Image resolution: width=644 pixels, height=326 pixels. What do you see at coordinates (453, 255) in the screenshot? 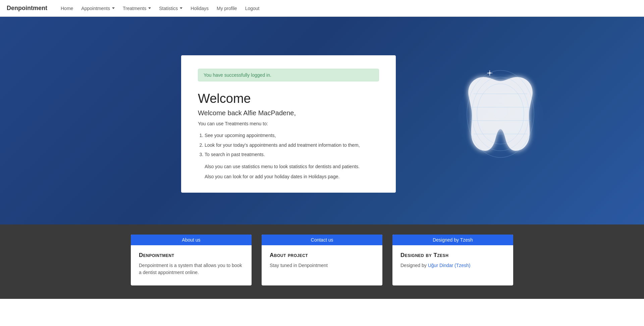
I see `footer-designer-title: Designed by Tzesh` at bounding box center [453, 255].